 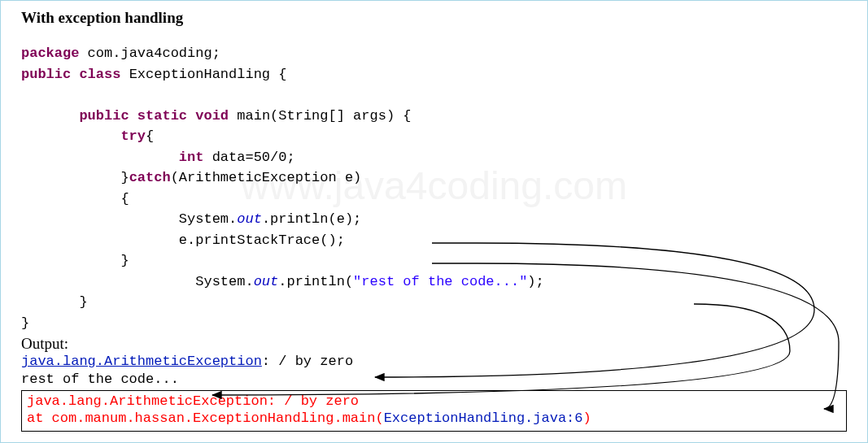 What do you see at coordinates (434, 362) in the screenshot?
I see `output-line-1: java.lang.ArithmeticException: / by zero` at bounding box center [434, 362].